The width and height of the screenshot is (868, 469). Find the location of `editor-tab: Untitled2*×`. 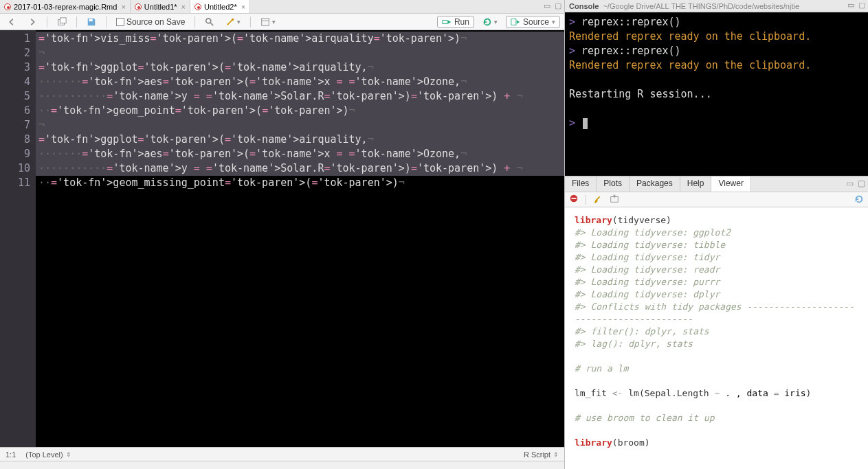

editor-tab: Untitled2*× is located at coordinates (220, 7).